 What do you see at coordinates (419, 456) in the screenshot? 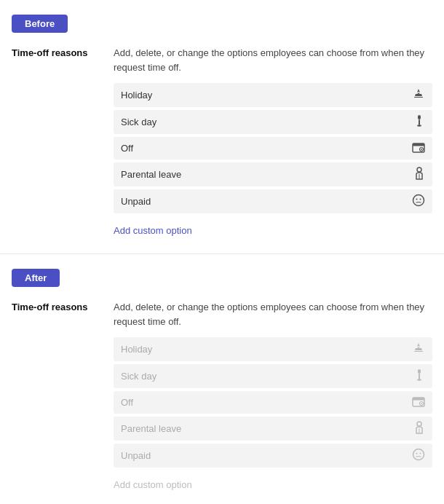
I see `unpaid-icon-disabled` at bounding box center [419, 456].